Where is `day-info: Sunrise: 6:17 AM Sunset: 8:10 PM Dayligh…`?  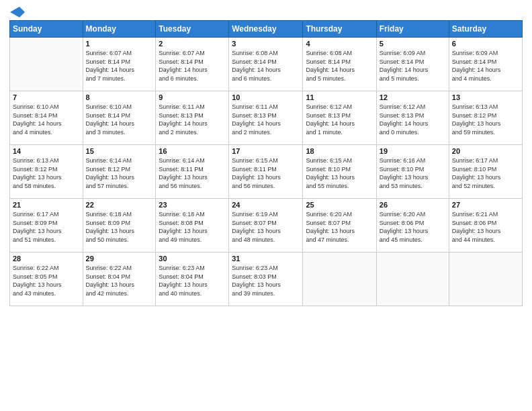 day-info: Sunrise: 6:17 AM Sunset: 8:10 PM Dayligh… is located at coordinates (486, 173).